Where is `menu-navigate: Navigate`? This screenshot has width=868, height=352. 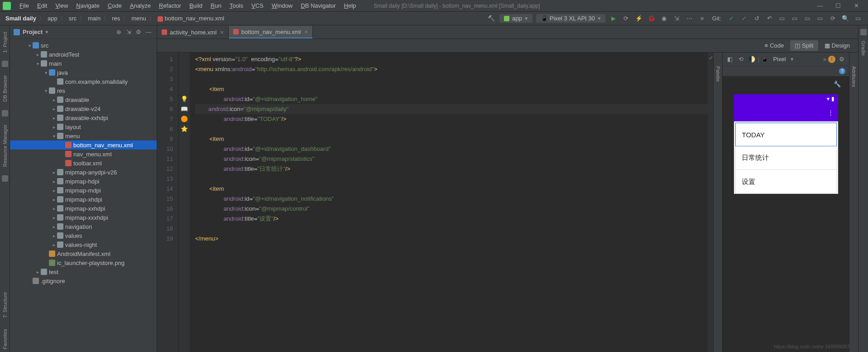
menu-navigate: Navigate is located at coordinates (88, 5).